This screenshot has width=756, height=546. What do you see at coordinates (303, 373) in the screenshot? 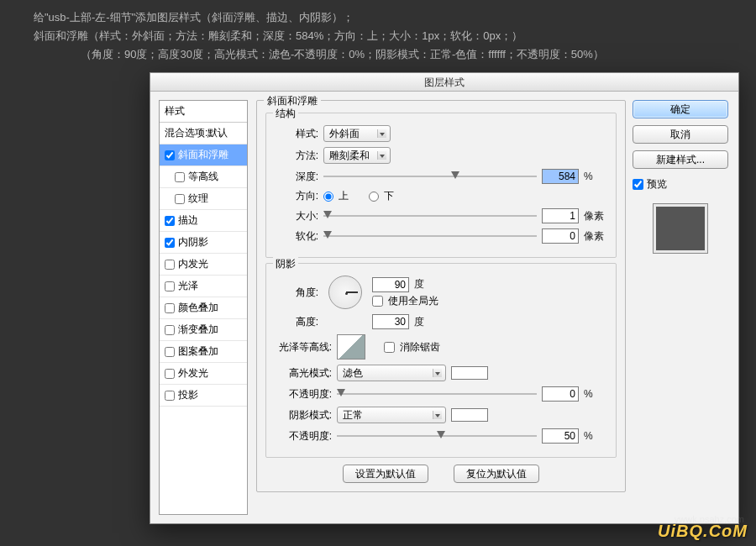
I see `highlight-mode-label: 高光模式:` at bounding box center [303, 373].